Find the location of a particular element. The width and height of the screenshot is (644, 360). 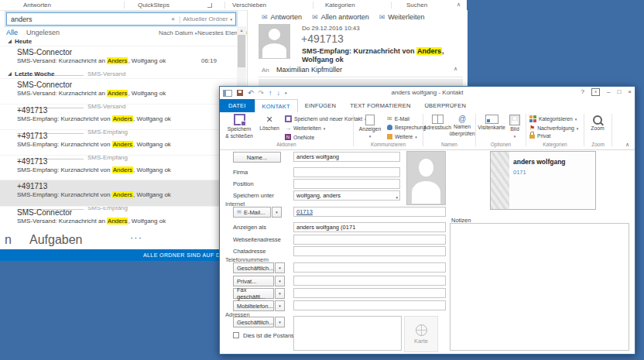

anzeigen-als-input: anders wolfgang (0171 is located at coordinates (370, 228).